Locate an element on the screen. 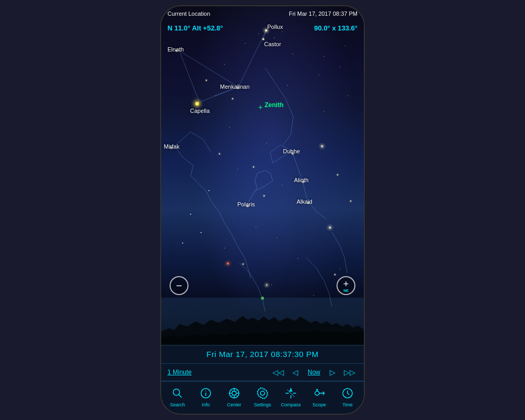 This screenshot has height=420, width=525. playback-controls: ◁◁ ◁ Now ▷ ▷▷ is located at coordinates (314, 372).